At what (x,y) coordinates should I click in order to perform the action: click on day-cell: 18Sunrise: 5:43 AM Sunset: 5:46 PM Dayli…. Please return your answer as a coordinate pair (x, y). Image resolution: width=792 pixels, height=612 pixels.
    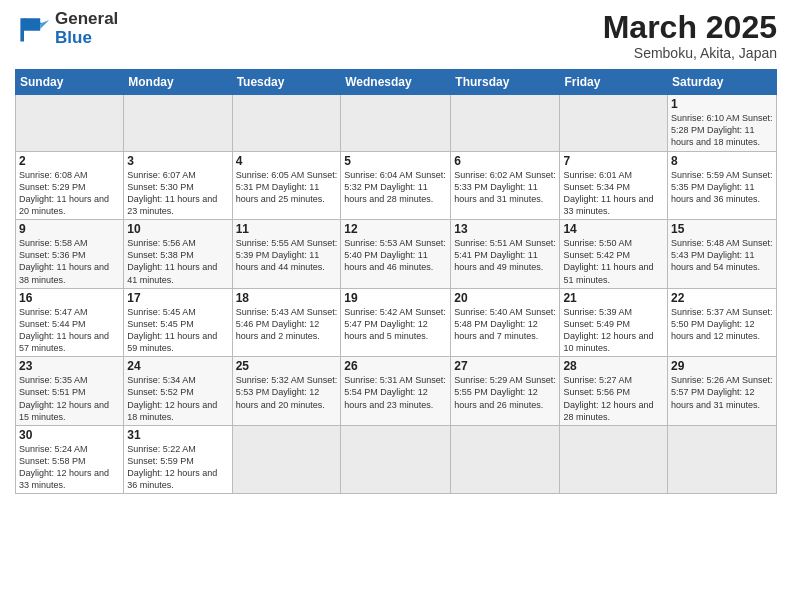
    Looking at the image, I should click on (286, 322).